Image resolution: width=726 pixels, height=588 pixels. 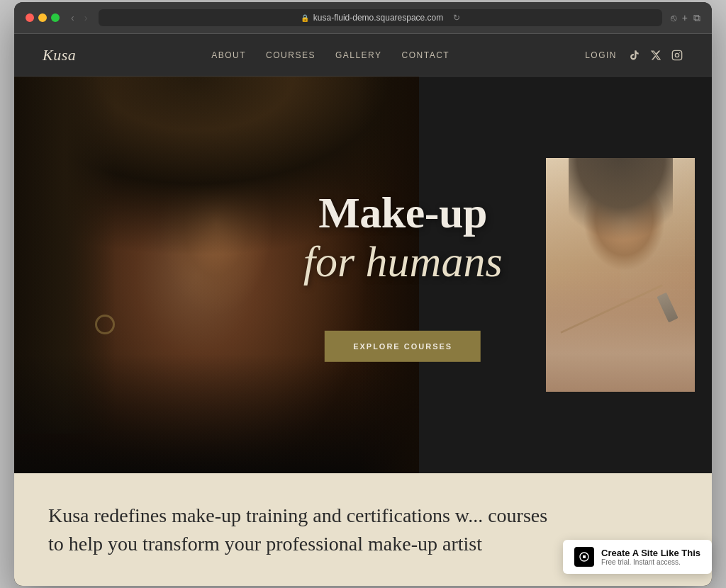 What do you see at coordinates (330, 55) in the screenshot?
I see `nav-links: ABOUT COURSES GALLERY CONTACT` at bounding box center [330, 55].